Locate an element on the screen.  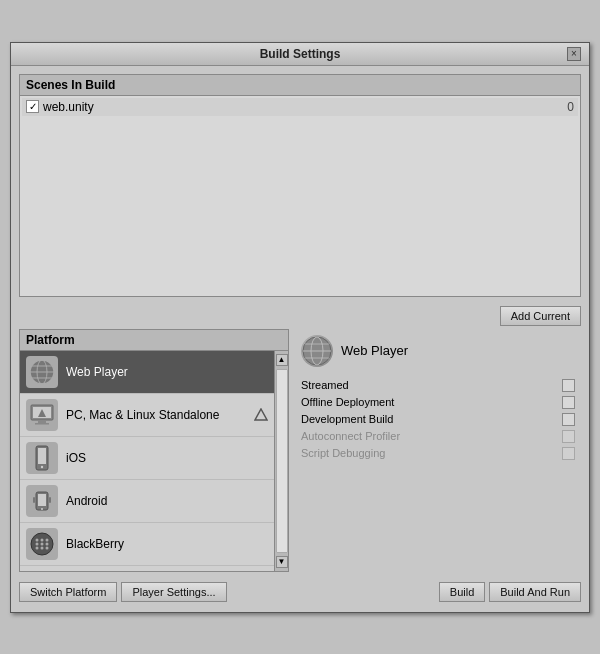
development-label: Development Build is located at coordinates (428, 419).